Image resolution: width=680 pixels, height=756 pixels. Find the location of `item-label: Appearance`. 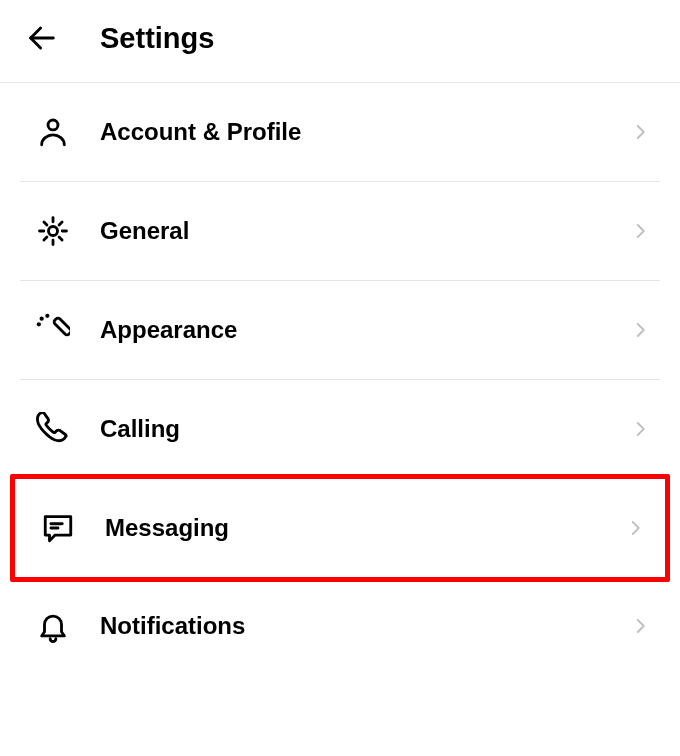

item-label: Appearance is located at coordinates (364, 330).